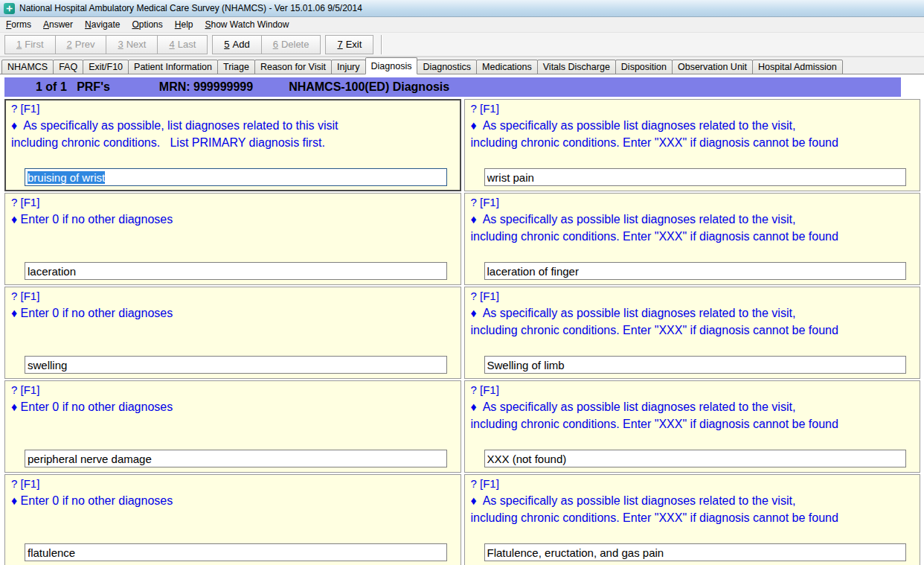 This screenshot has height=565, width=924. Describe the element at coordinates (693, 427) in the screenshot. I see `diagnosis-lookup-panel-4: ? [F1] ♦ As specifically as possible lis…` at that location.